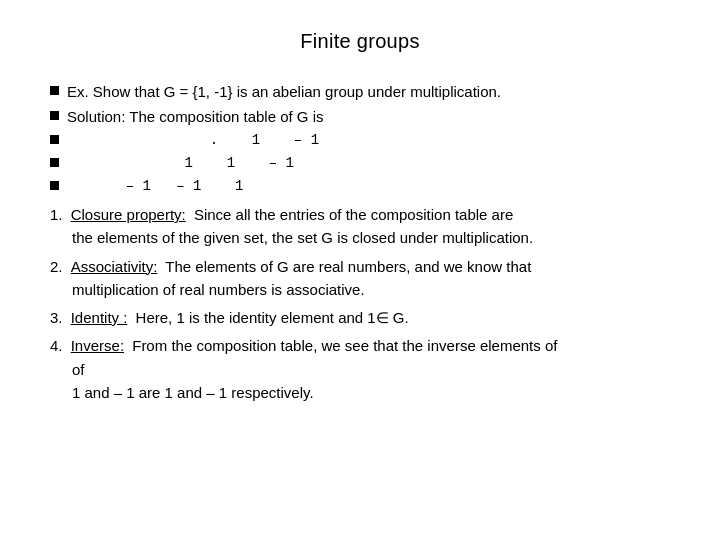 This screenshot has height=540, width=720. What do you see at coordinates (58, 318) in the screenshot?
I see `number-3: 3.` at bounding box center [58, 318].